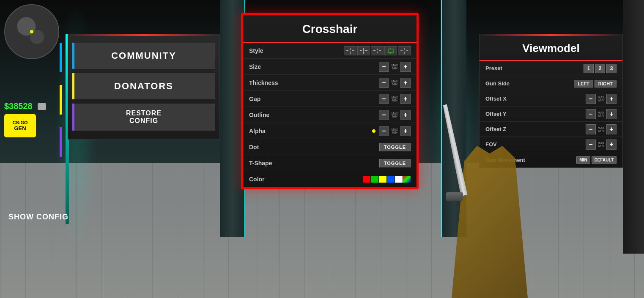  I want to click on money-amount: $38528, so click(19, 107).